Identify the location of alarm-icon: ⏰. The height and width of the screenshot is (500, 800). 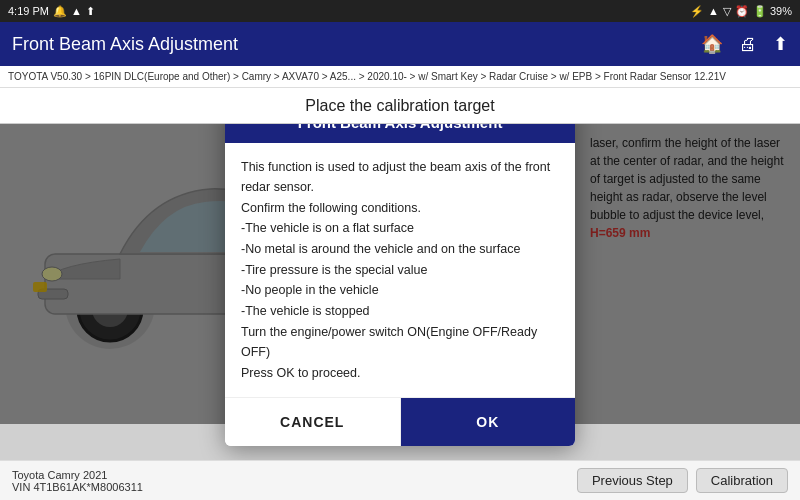
(742, 12).